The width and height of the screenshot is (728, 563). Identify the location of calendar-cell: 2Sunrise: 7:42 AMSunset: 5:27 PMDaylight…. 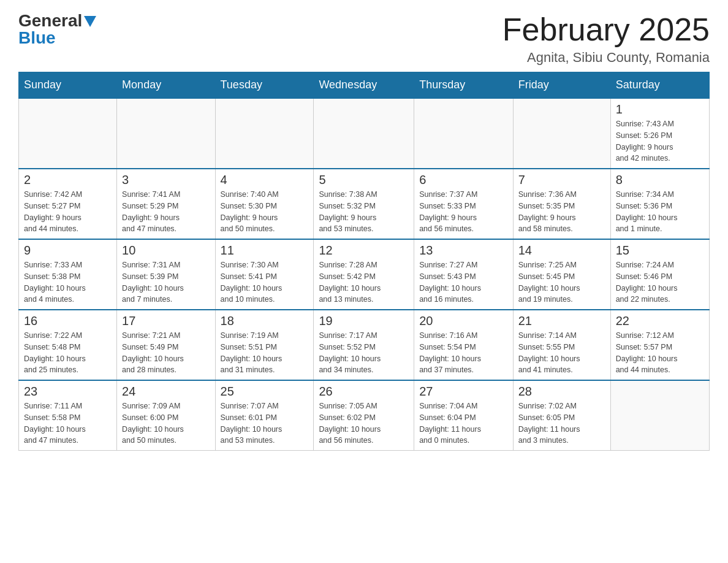
(68, 204).